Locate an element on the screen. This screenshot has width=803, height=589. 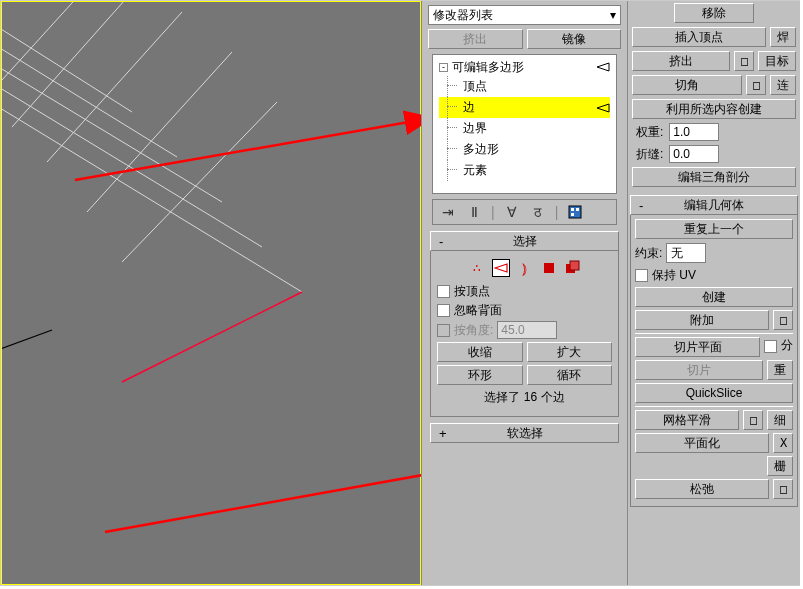
shrink-button: 收缩 is located at coordinates (480, 352).